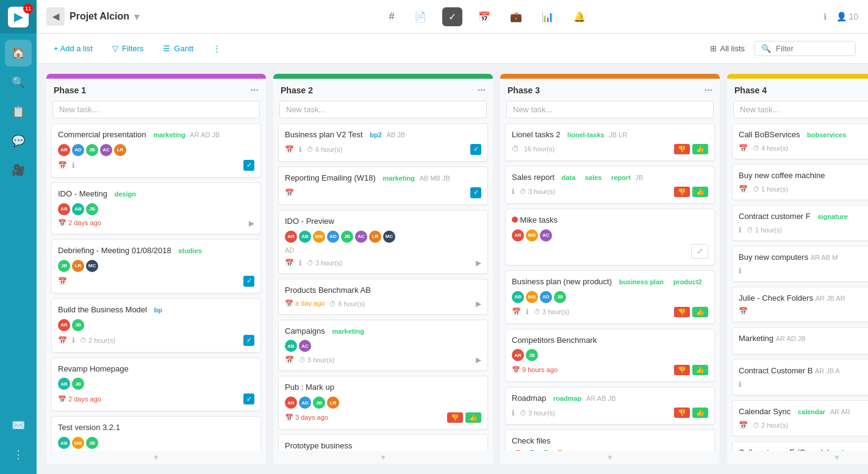 This screenshot has height=474, width=868. Describe the element at coordinates (383, 304) in the screenshot. I see `card-footer: 📅 a day ago ⏱ 6 hour(s) ▶` at that location.